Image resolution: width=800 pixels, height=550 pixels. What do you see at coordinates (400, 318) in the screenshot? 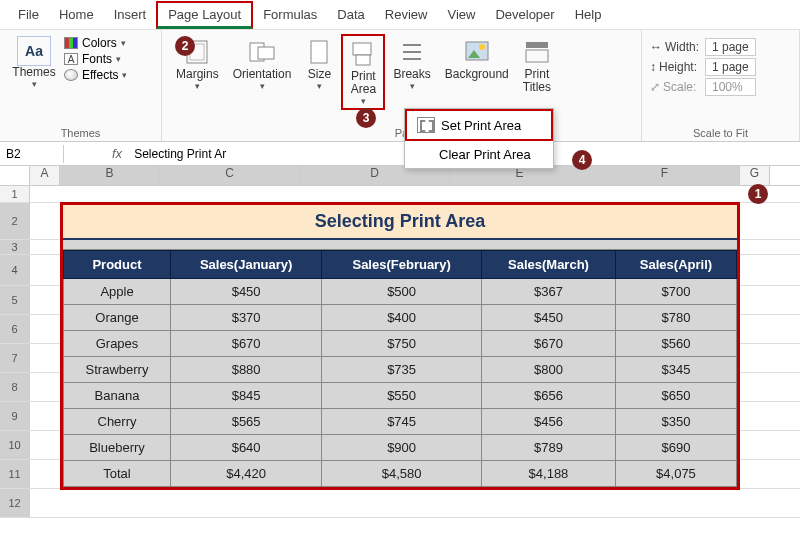
I see `table-row: Orange$370$400$450$780` at bounding box center [400, 318].